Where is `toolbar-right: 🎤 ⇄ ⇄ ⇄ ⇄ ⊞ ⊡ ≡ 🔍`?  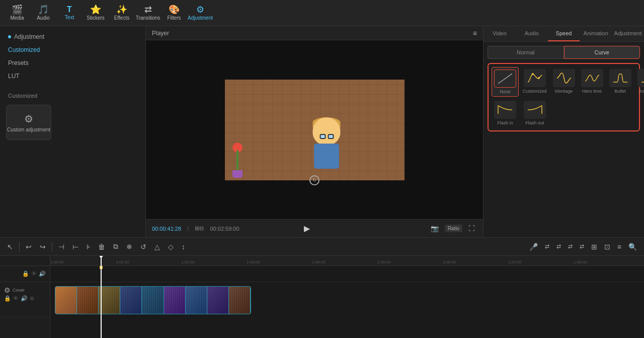
toolbar-right: 🎤 ⇄ ⇄ ⇄ ⇄ ⊞ ⊡ ≡ 🔍 is located at coordinates (583, 247).